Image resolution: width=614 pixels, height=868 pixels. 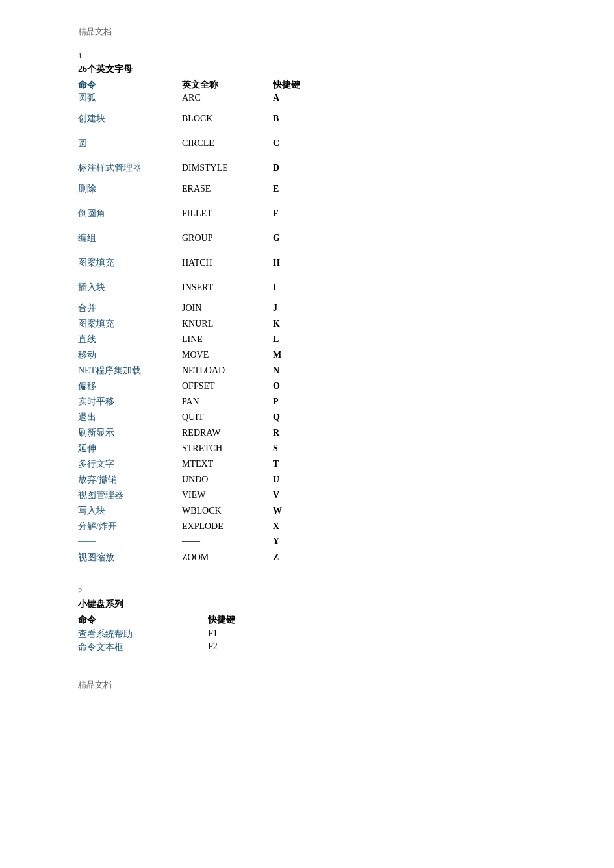 I want to click on key-cell: H, so click(x=299, y=263).